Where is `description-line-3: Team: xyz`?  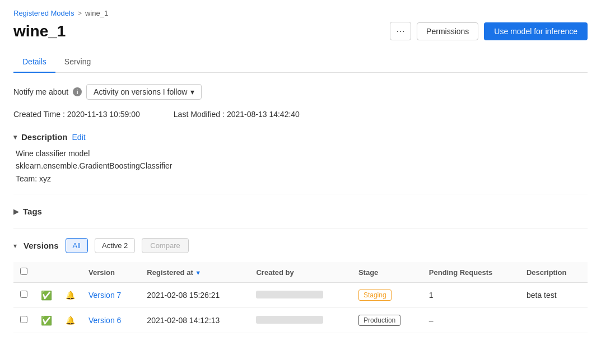 description-line-3: Team: xyz is located at coordinates (301, 179).